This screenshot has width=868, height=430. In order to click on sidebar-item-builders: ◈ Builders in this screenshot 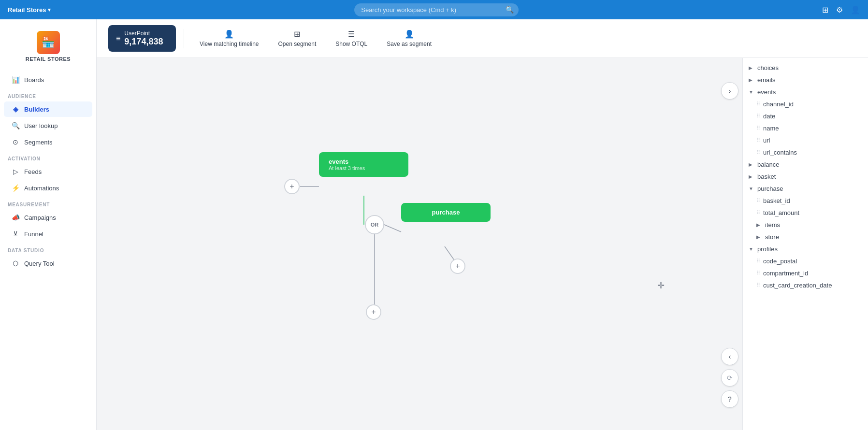, I will do `click(48, 109)`.